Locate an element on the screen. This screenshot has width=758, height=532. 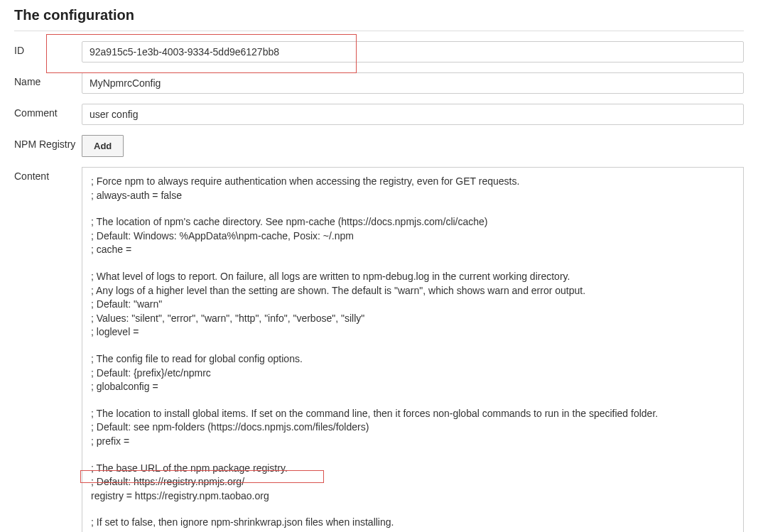
content-line: ; cache = is located at coordinates (413, 250).